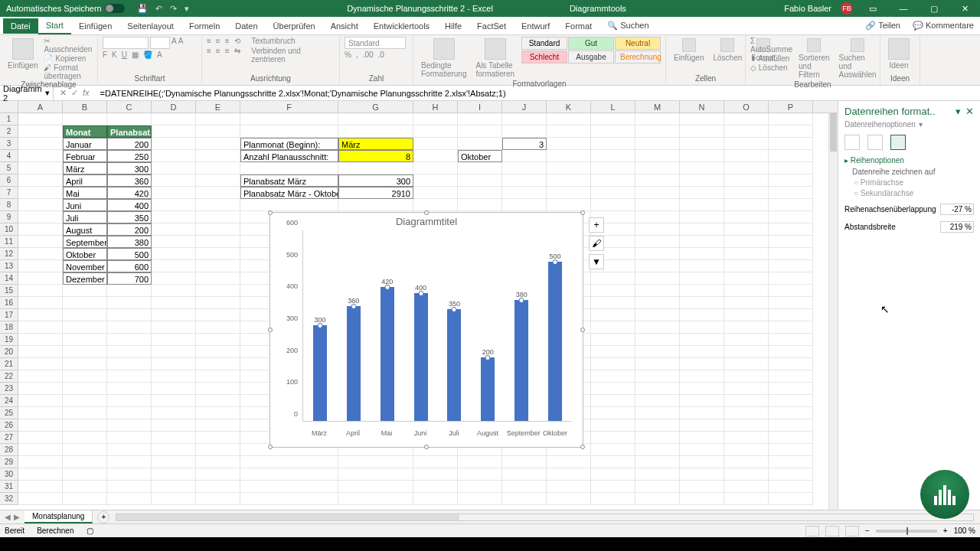 The height and width of the screenshot is (551, 980). What do you see at coordinates (204, 26) in the screenshot?
I see `tab-formeln: Formeln` at bounding box center [204, 26].